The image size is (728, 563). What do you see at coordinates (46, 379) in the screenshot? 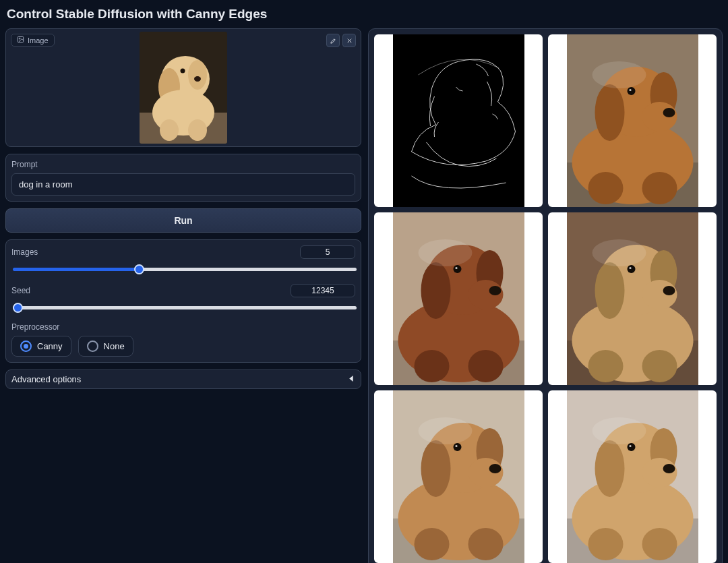
I see `advanced-label: Advanced options` at bounding box center [46, 379].